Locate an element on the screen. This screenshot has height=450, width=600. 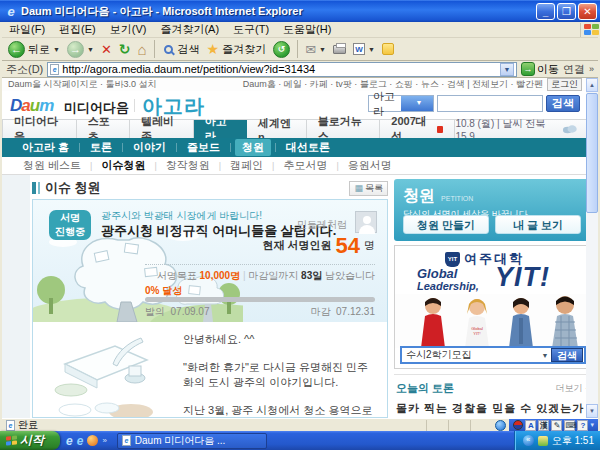
forward-dropdown-icon: ▼ is located at coordinates (90, 50).